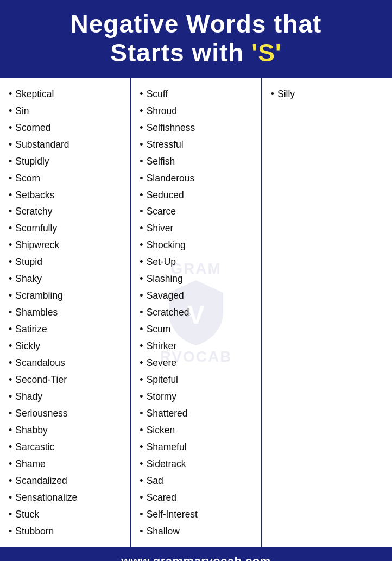 The image size is (392, 561). What do you see at coordinates (198, 111) in the screenshot?
I see `list-item: Shroud` at bounding box center [198, 111].